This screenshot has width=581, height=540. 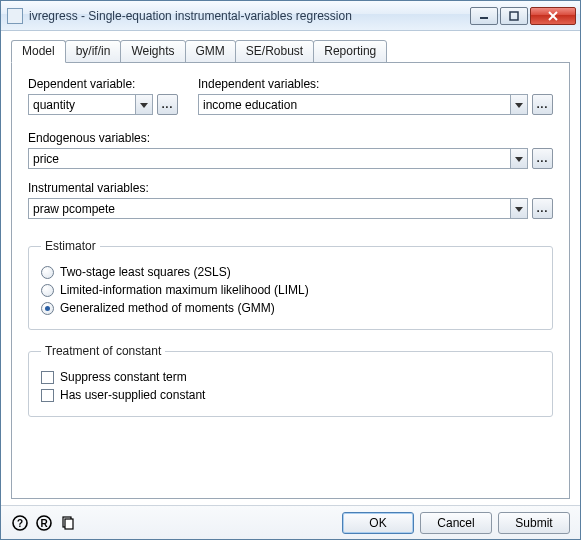 I want to click on endog-combo: price, so click(x=278, y=158).